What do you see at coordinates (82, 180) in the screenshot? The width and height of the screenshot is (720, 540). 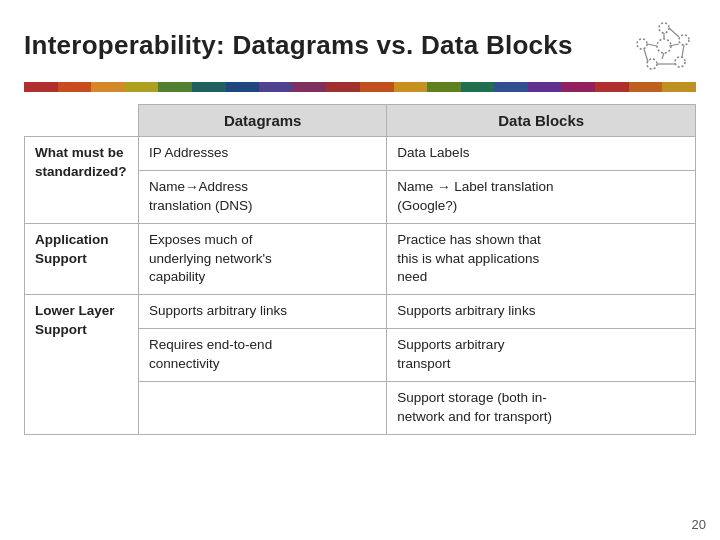 I see `row-label-standardized: What must bestandardized?` at bounding box center [82, 180].